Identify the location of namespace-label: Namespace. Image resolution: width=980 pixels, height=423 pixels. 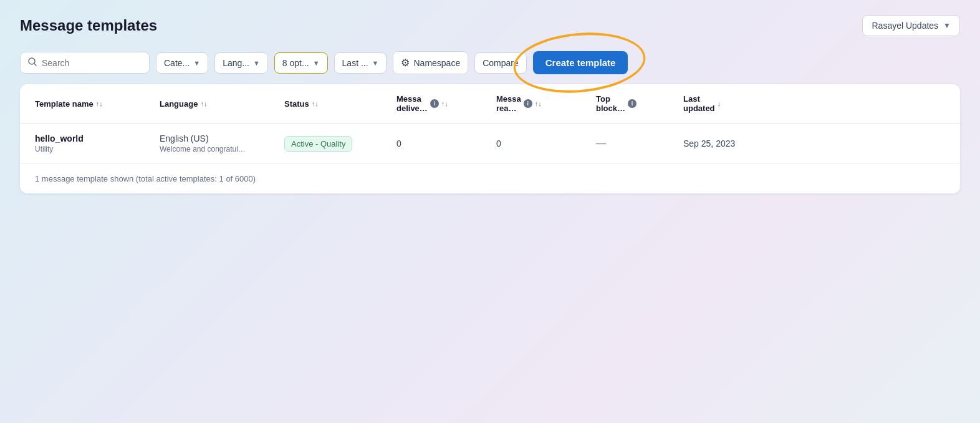
(436, 63).